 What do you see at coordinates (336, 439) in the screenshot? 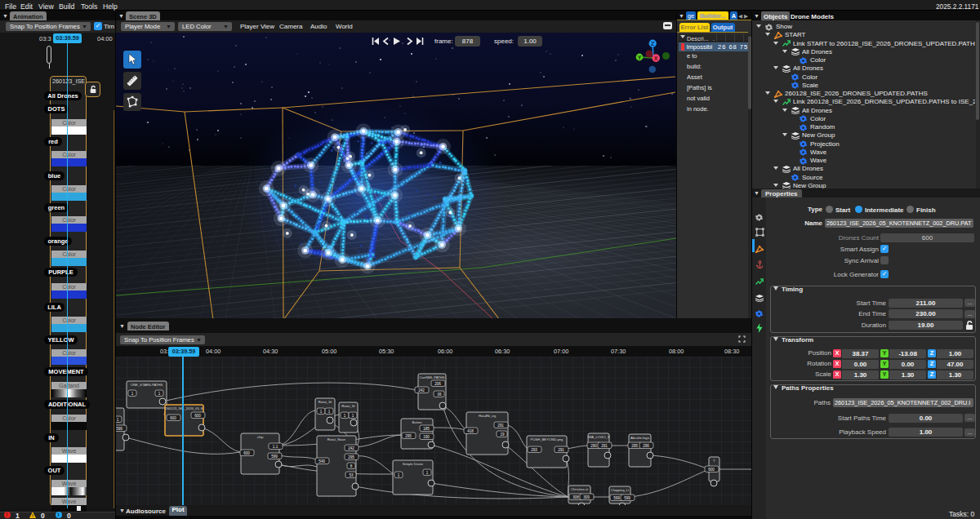
I see `svg-text: Rotat_Noun` at bounding box center [336, 439].